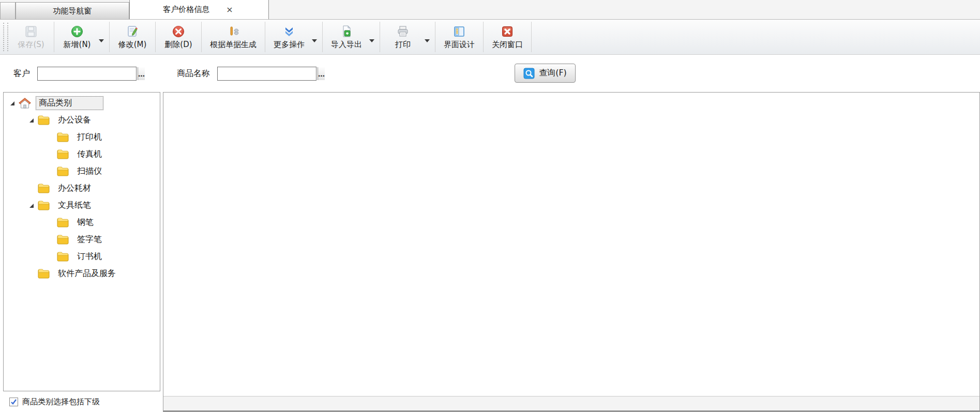 The height and width of the screenshot is (412, 980). I want to click on tree-item-1: 商品类别, so click(82, 103).